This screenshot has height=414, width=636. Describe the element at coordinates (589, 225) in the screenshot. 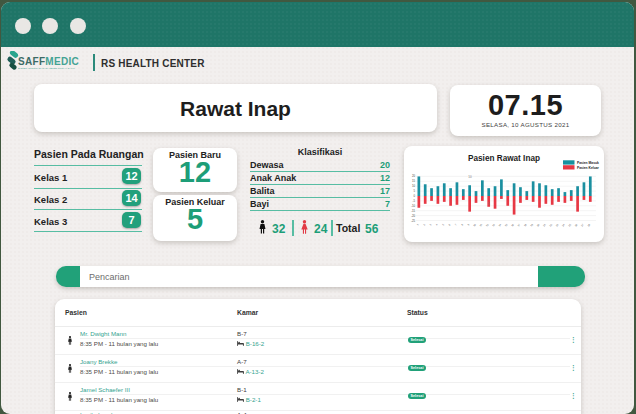

I see `svg-text: 28` at that location.